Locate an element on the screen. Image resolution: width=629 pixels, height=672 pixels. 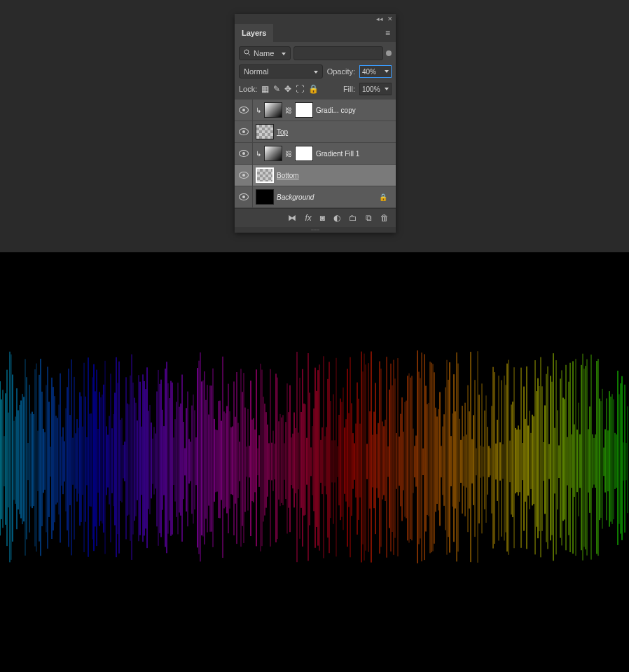
layers-panel: ◂◂ ✕ Layers ≡ Name Normal Opacity: 40% L… is located at coordinates (315, 123).